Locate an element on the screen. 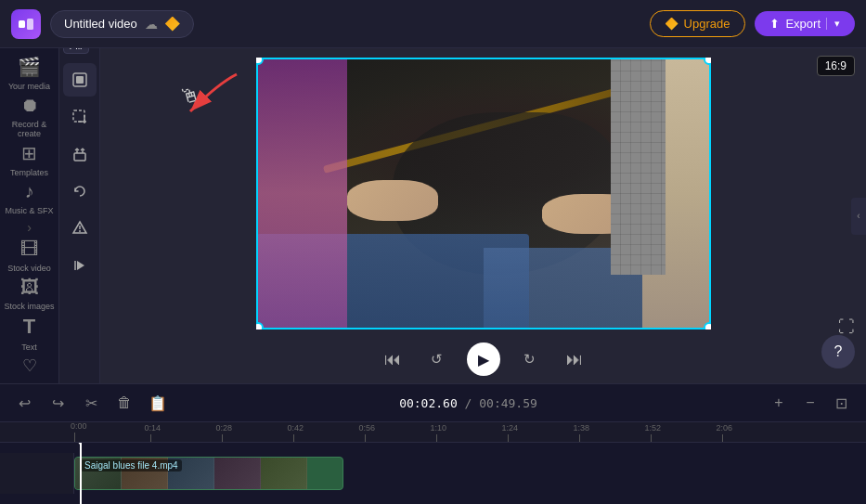  total-time: 00:49.59 is located at coordinates (509, 403).